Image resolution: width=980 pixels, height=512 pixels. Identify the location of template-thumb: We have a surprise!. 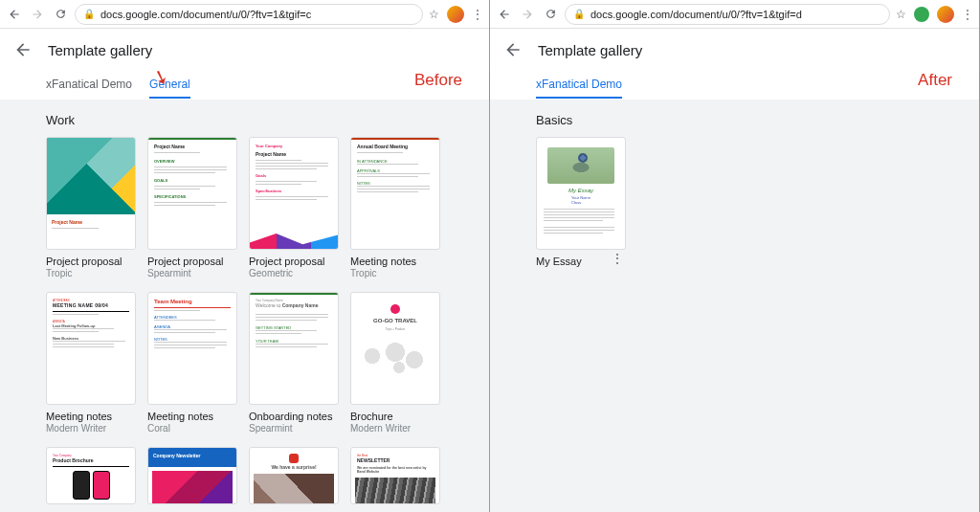
(294, 476).